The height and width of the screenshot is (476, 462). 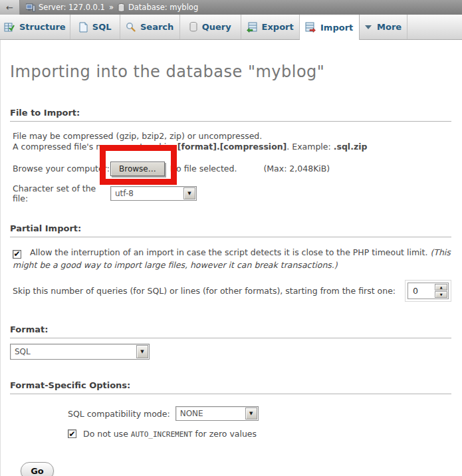 What do you see at coordinates (259, 433) in the screenshot?
I see `auto-increment-row: ✔ Do not use AUTO_INCREMENT for zero val…` at bounding box center [259, 433].